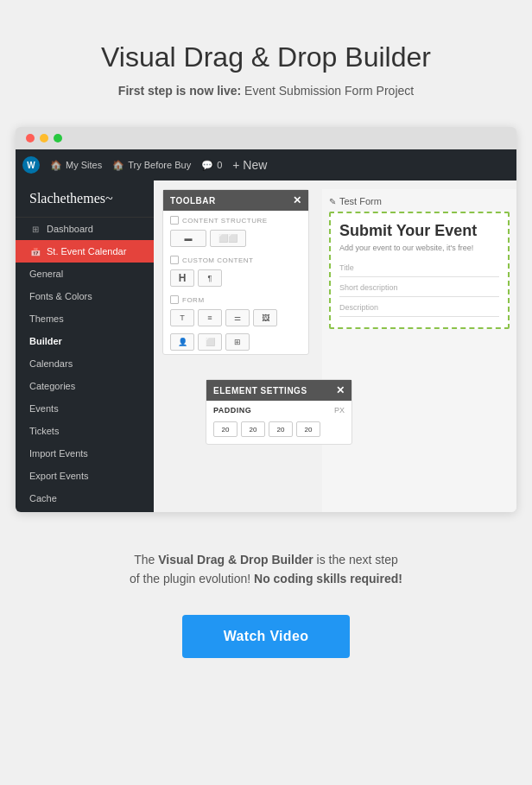  What do you see at coordinates (210, 342) in the screenshot?
I see `toolbar-box-icon: ⬜` at bounding box center [210, 342].